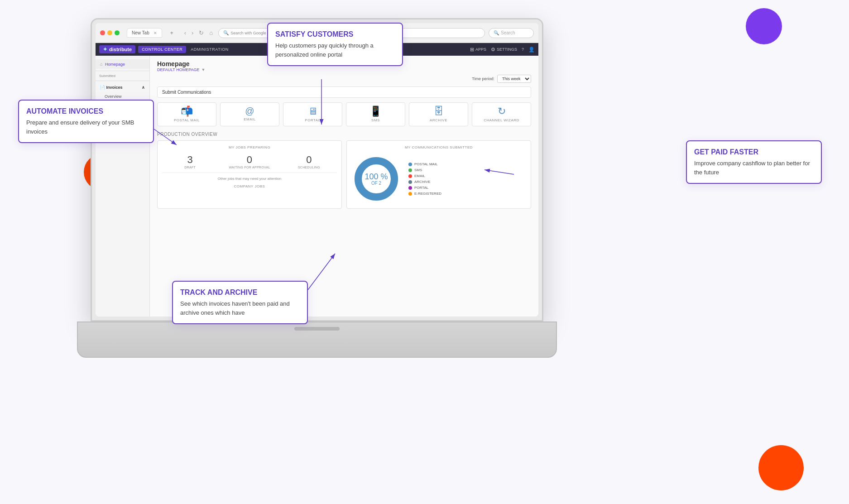 The height and width of the screenshot is (504, 849). What do you see at coordinates (105, 49) in the screenshot?
I see `logo-icon: ✦` at bounding box center [105, 49].